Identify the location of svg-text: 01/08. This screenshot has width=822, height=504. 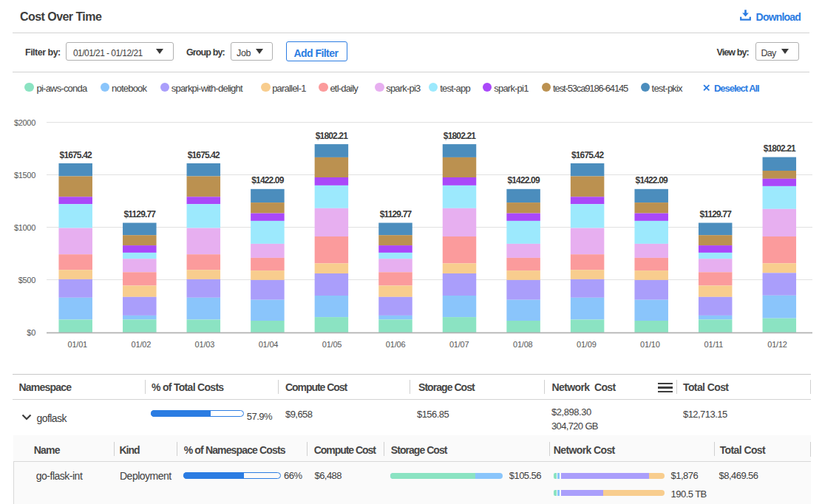
(523, 344).